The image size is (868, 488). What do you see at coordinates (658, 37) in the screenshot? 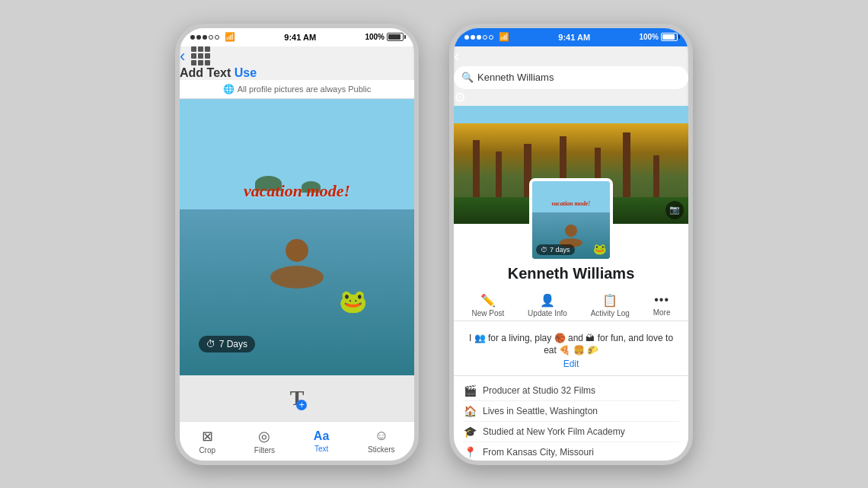
I see `battery-area-2: 100%` at bounding box center [658, 37].